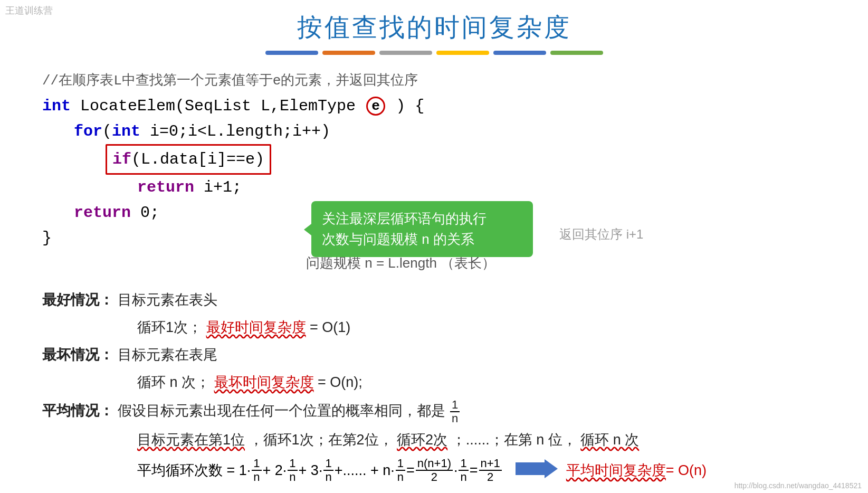  I want to click on best-detail: 循环1次；, so click(170, 327).